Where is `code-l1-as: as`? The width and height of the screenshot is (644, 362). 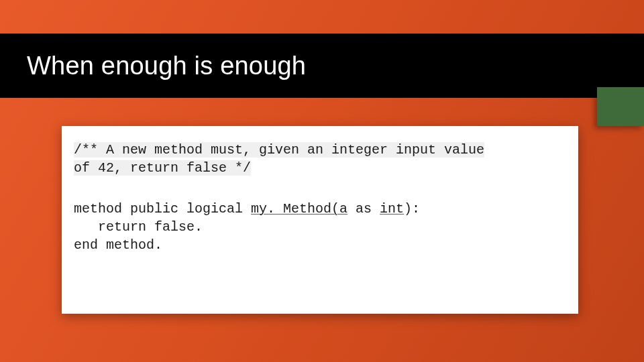
code-l1-as: as is located at coordinates (364, 209).